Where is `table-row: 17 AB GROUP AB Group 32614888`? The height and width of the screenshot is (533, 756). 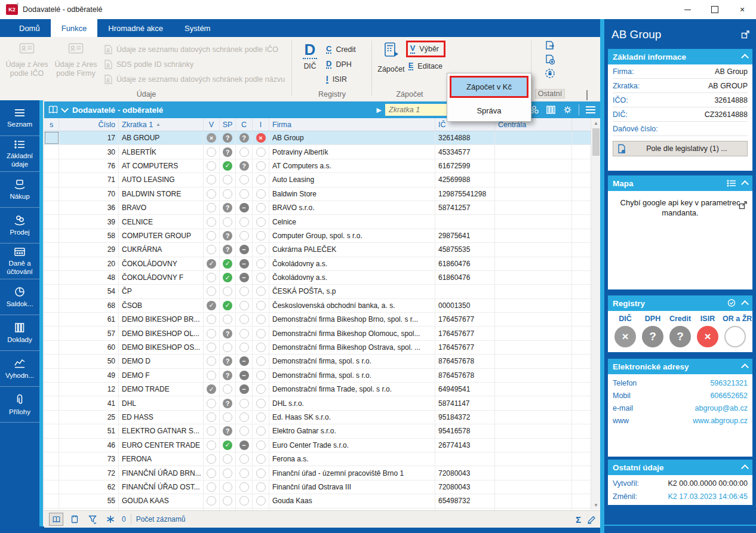 table-row: 17 AB GROUP AB Group 32614888 is located at coordinates (322, 138).